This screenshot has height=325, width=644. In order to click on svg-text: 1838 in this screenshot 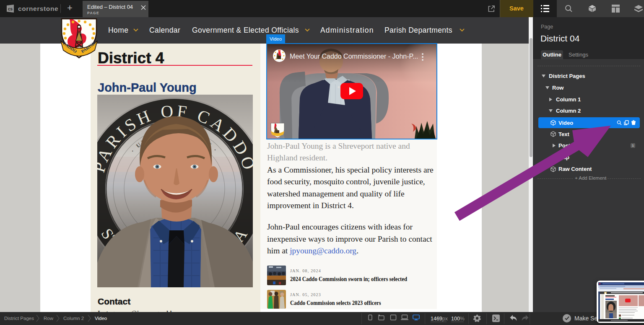, I will do `click(80, 46)`.